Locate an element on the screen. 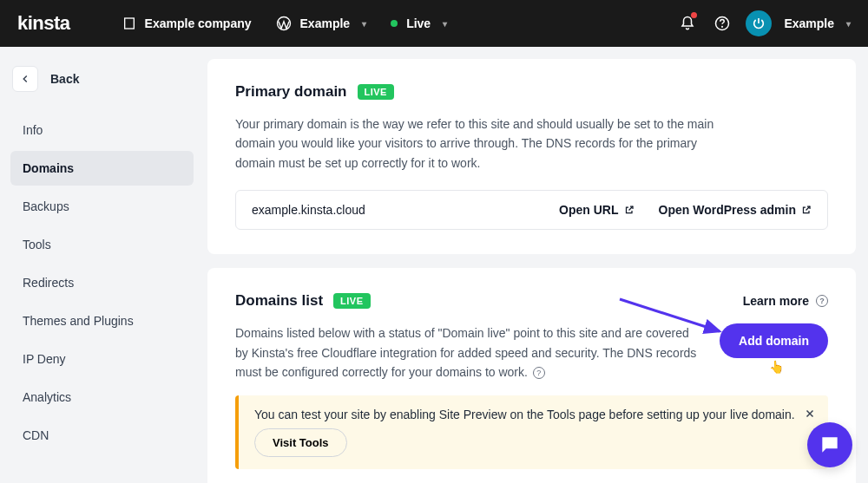 The image size is (868, 483). primary-domain-desc: Your primary domain is the way we refer … is located at coordinates (478, 144).